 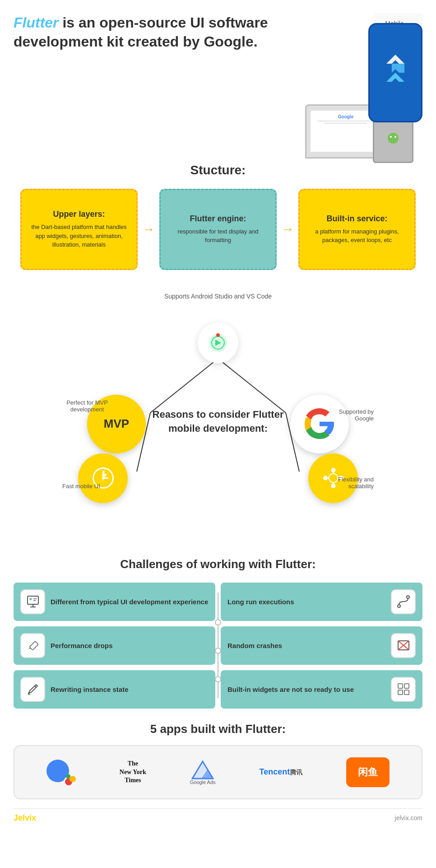 I want to click on tencent-text: Tencent腾讯, so click(x=281, y=772).